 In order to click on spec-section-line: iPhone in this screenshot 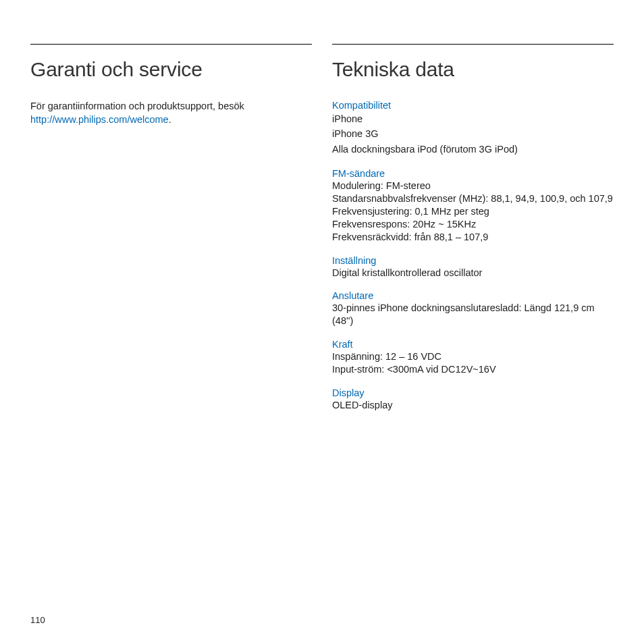, I will do `click(473, 119)`.